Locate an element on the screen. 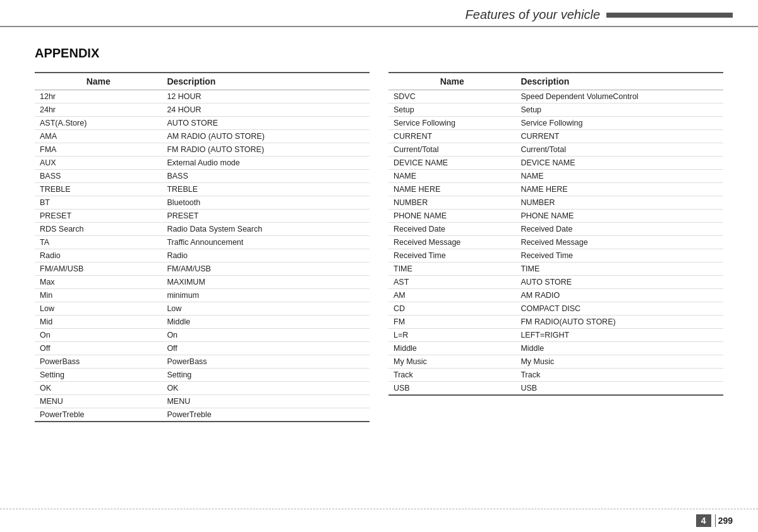 The width and height of the screenshot is (758, 532). row-name: TREBLE is located at coordinates (99, 189).